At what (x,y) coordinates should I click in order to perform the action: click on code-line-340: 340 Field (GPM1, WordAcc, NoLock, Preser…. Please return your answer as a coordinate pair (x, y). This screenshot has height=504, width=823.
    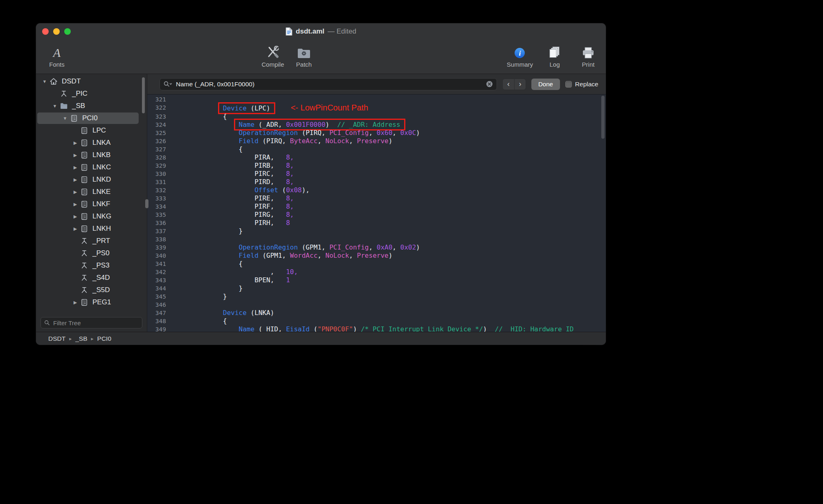
    Looking at the image, I should click on (376, 256).